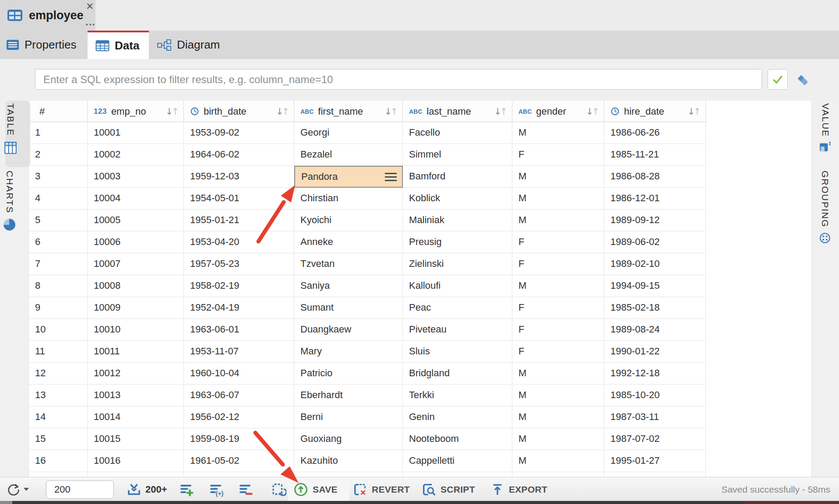 The width and height of the screenshot is (839, 504). I want to click on grid-cell: 1986-12-01, so click(655, 199).